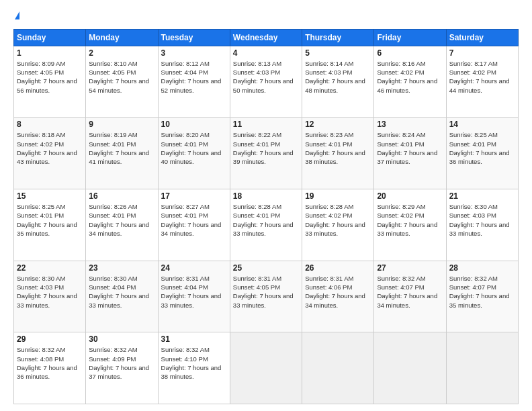  Describe the element at coordinates (50, 339) in the screenshot. I see `day-number: 29` at that location.